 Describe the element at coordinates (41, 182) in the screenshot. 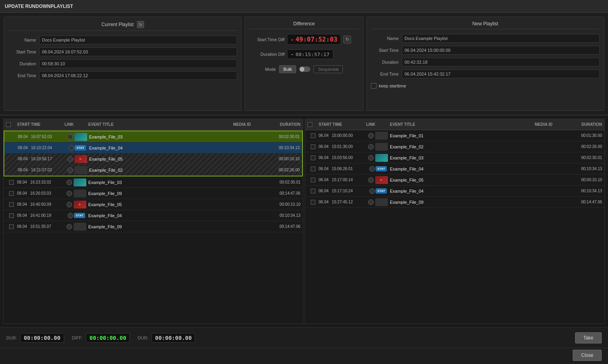

I see `row-starttime: 08.04 16:23:33.02` at that location.